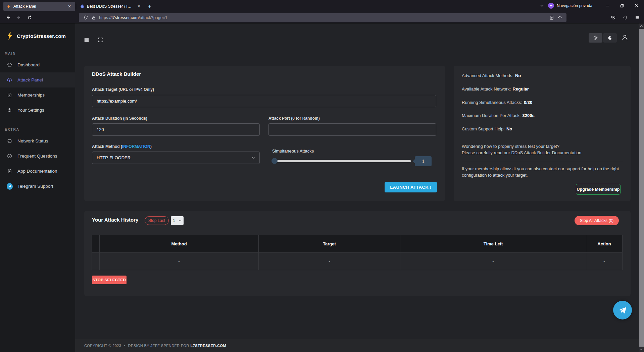  What do you see at coordinates (352, 129) in the screenshot?
I see `attack-port-input` at bounding box center [352, 129].